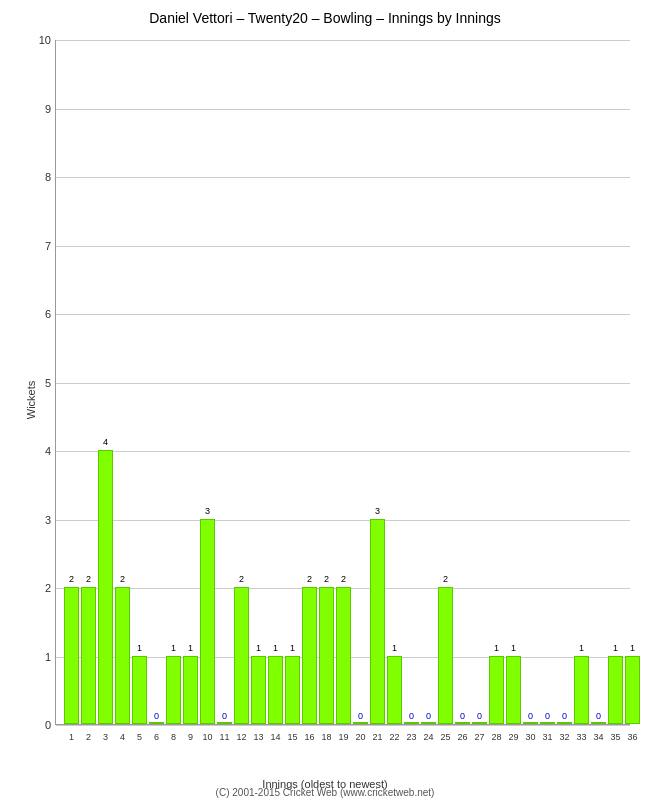 This screenshot has width=650, height=800. What do you see at coordinates (208, 622) in the screenshot?
I see `bar: 3` at bounding box center [208, 622].